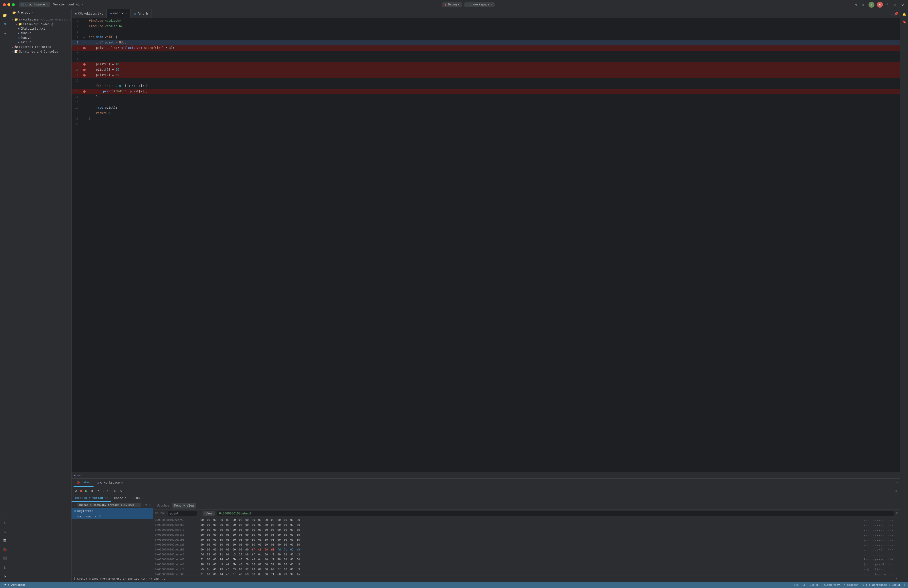  Describe the element at coordinates (5, 514) in the screenshot. I see `plugin-icon: ⬡` at that location.